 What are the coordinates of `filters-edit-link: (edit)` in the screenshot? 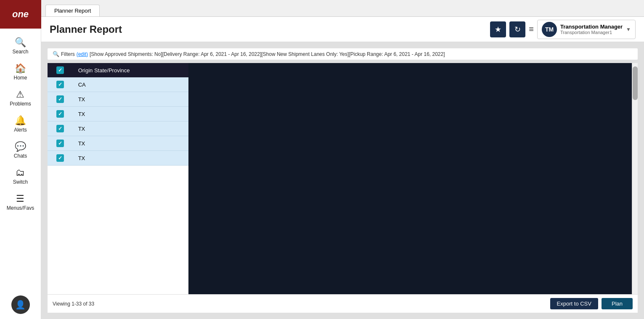 It's located at (82, 54).